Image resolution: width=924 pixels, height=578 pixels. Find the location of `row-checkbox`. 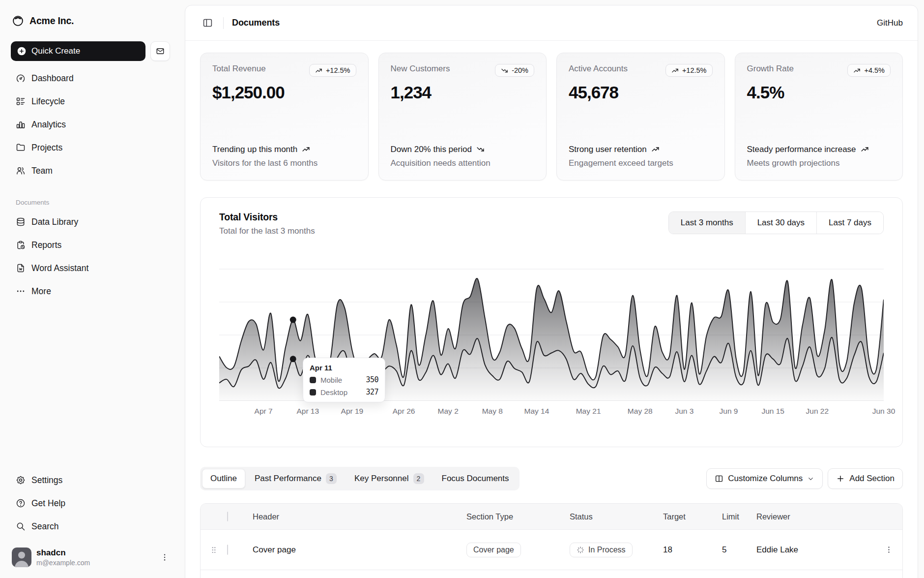

row-checkbox is located at coordinates (228, 550).